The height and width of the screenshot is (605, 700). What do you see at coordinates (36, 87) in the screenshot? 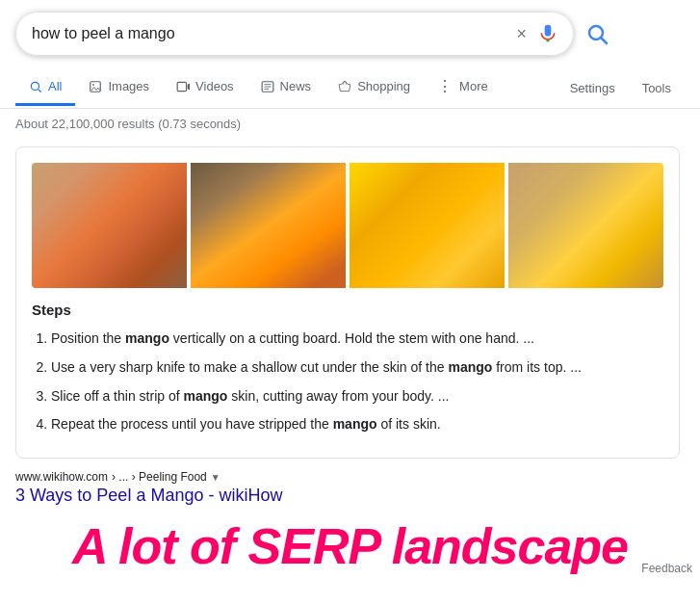
I see `all-icon` at bounding box center [36, 87].